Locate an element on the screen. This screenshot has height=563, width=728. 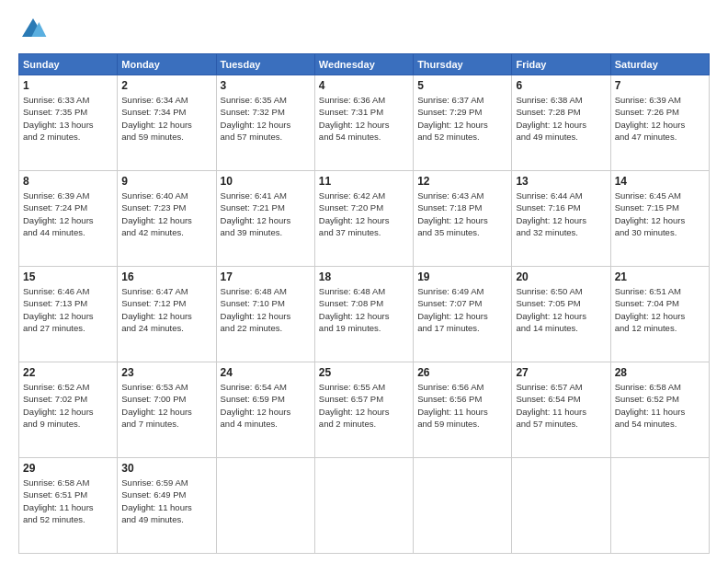
calendar-cell: 21Sunrise: 6:51 AMSunset: 7:04 PMDayligh… is located at coordinates (660, 315).